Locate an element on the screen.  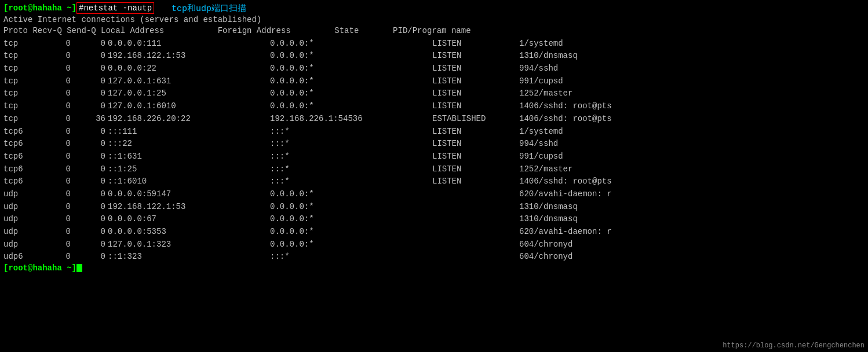
table-row: tcp000.0.0.0:1110.0.0.0:*LISTEN1/systemd is located at coordinates (434, 44).